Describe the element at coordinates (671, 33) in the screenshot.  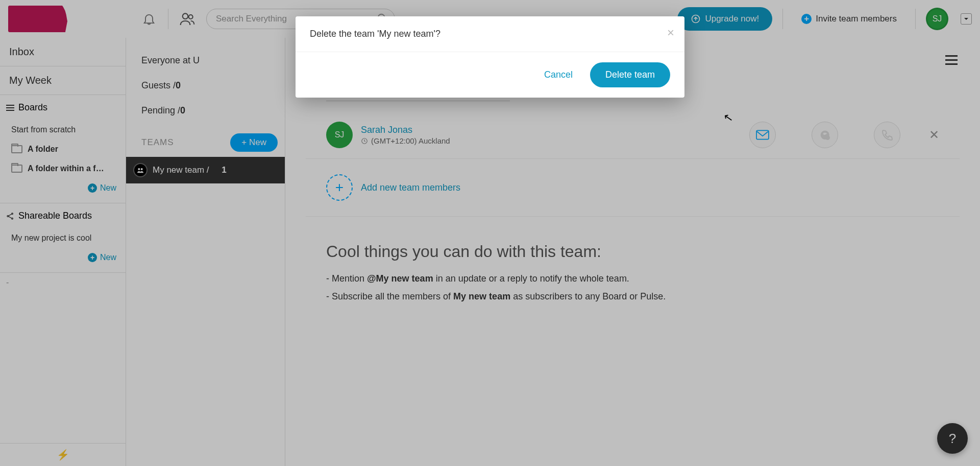
I see `close-icon: ×` at that location.